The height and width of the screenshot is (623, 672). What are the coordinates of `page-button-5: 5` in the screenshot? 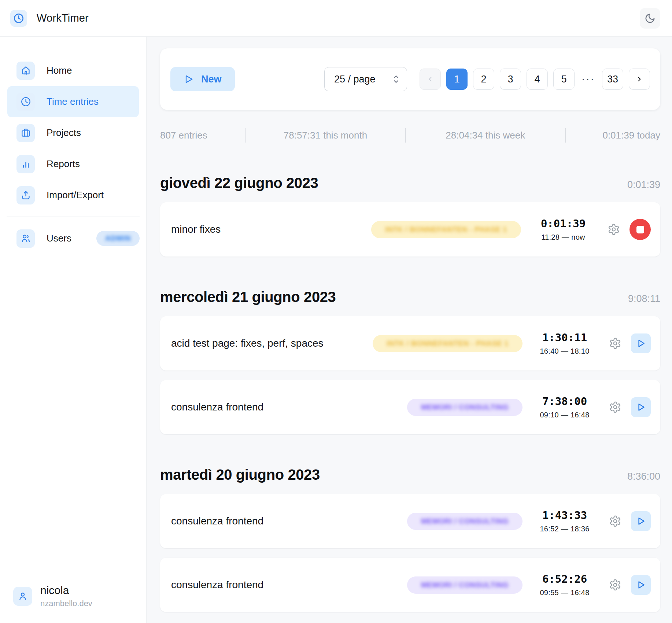 It's located at (564, 79).